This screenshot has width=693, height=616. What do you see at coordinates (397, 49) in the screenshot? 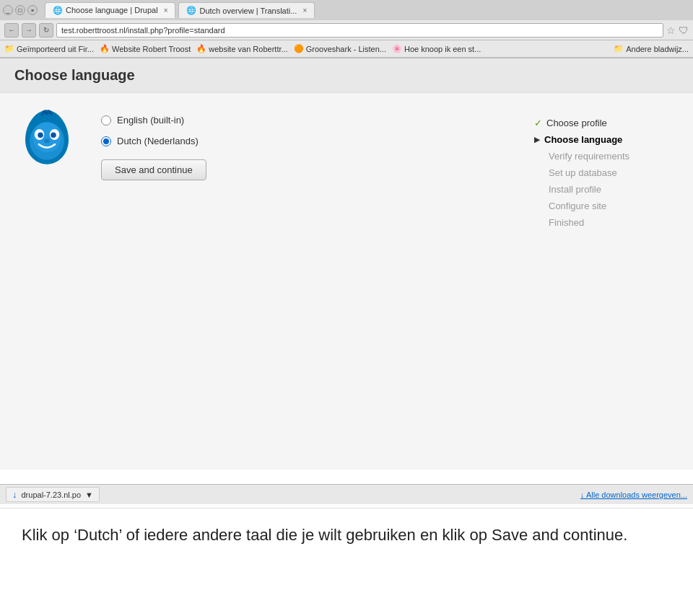
I see `bookmark-icon: 🌸` at bounding box center [397, 49].